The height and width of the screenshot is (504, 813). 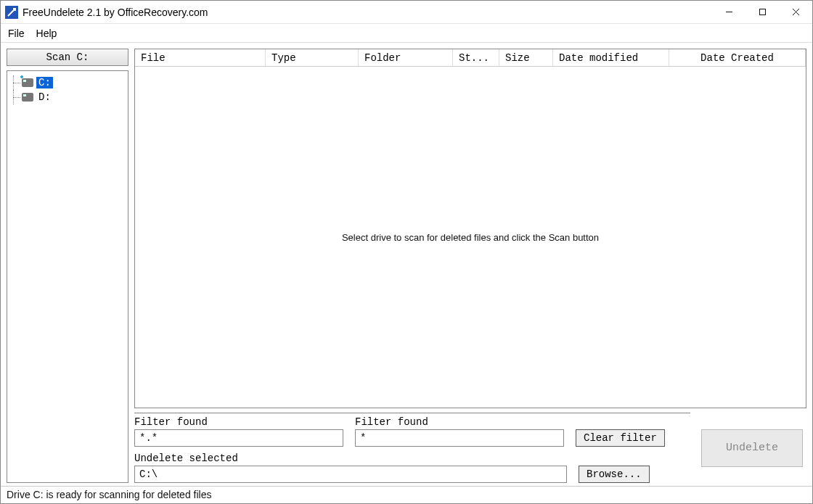 What do you see at coordinates (406, 12) in the screenshot?
I see `titlebar: FreeUndelete 2.1 by OfficeRecovery.com` at bounding box center [406, 12].